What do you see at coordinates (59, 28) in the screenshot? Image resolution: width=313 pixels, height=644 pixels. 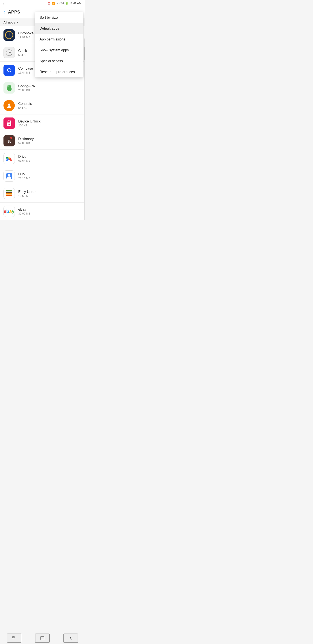 I see `menu-item-default-apps: Default apps` at bounding box center [59, 28].